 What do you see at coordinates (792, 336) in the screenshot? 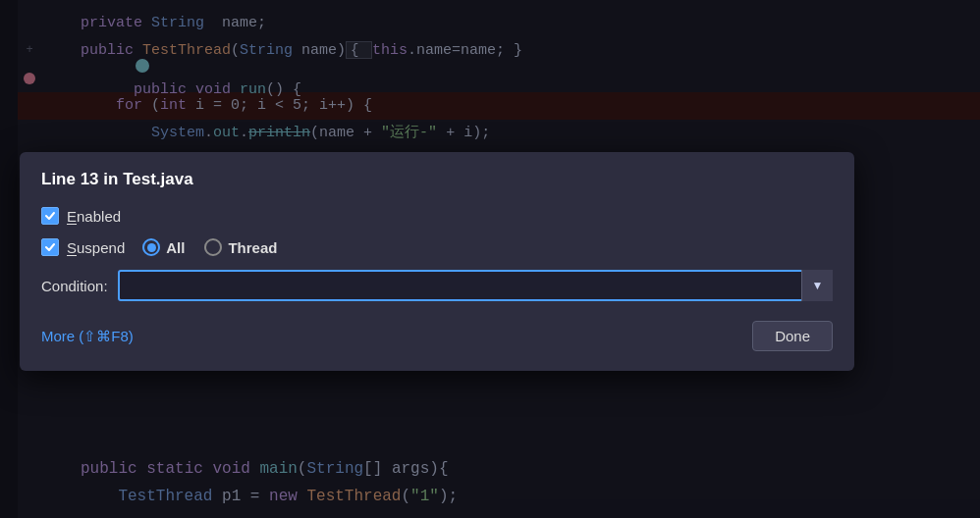
I see `done-button: Done` at bounding box center [792, 336].